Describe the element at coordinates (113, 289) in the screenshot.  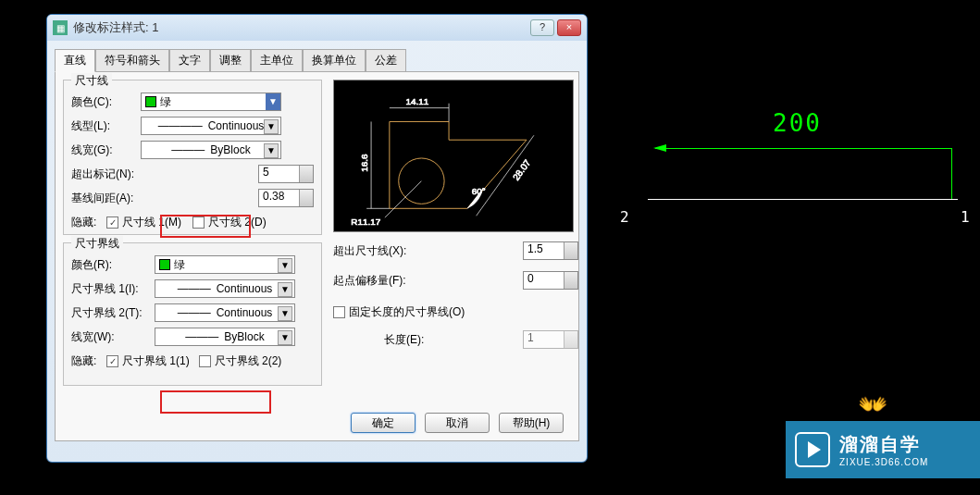
I see `ext-linetype1-label: 尺寸界线 1(I):` at that location.